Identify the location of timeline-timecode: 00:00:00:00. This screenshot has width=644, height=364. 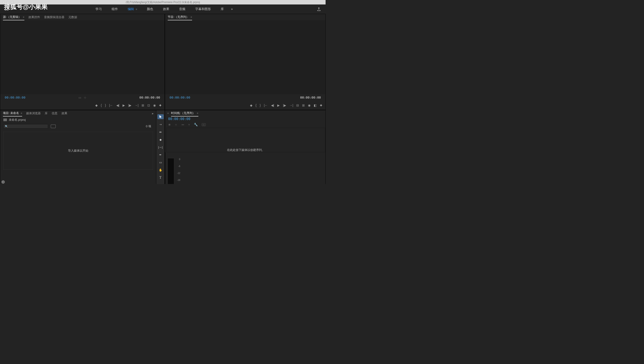
(179, 119).